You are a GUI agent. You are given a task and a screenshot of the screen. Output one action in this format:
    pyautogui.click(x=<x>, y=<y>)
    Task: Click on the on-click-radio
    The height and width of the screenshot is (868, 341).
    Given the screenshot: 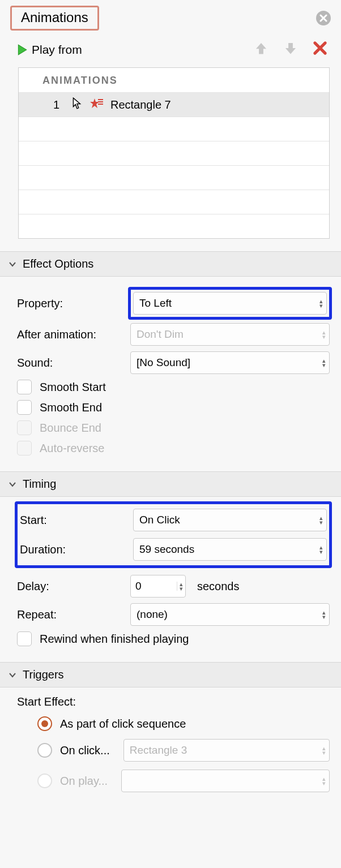 What is the action you would take?
    pyautogui.click(x=45, y=750)
    